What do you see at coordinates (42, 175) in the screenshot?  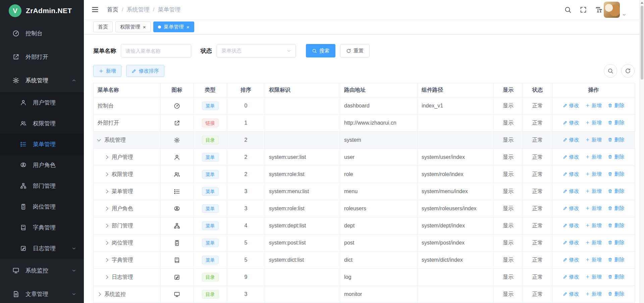 I see `sidebar-submenu: 用户管理权限管理菜单管理用户角色部门管理岗位管理字典管理日志管理` at bounding box center [42, 175].